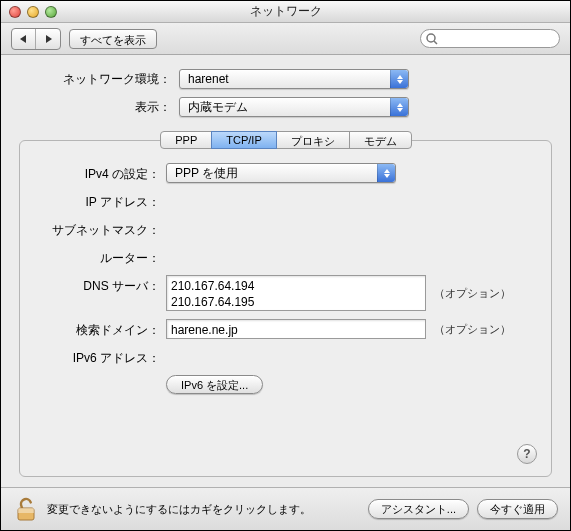 Image resolution: width=571 pixels, height=531 pixels. I want to click on nav-back-forward, so click(36, 39).